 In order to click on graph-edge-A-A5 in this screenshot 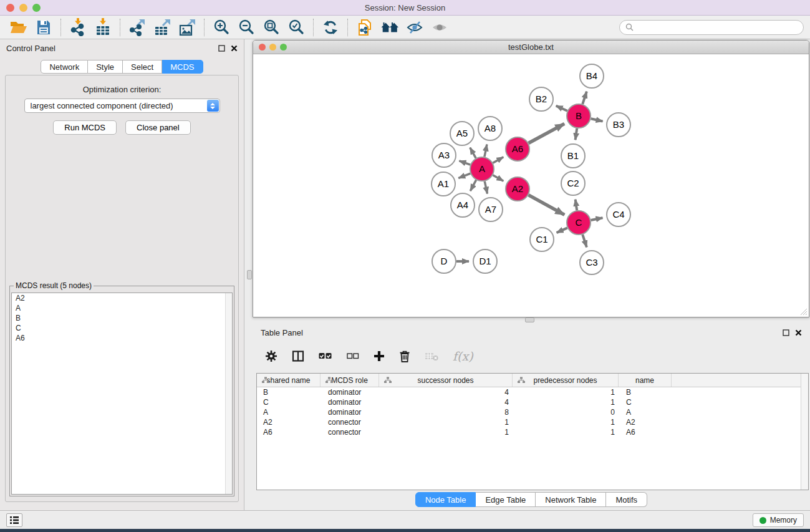, I will do `click(473, 153)`.